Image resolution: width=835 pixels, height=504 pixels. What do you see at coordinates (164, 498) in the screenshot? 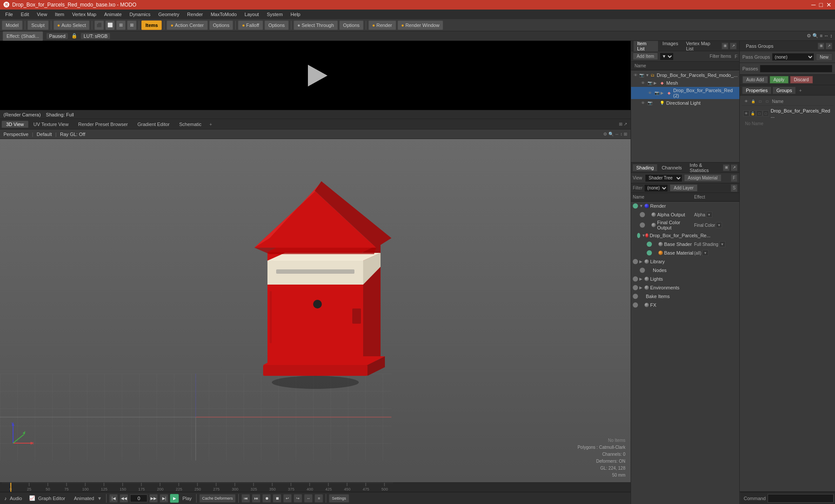
I see `skip-to-end-btn: ▶|` at bounding box center [164, 498].